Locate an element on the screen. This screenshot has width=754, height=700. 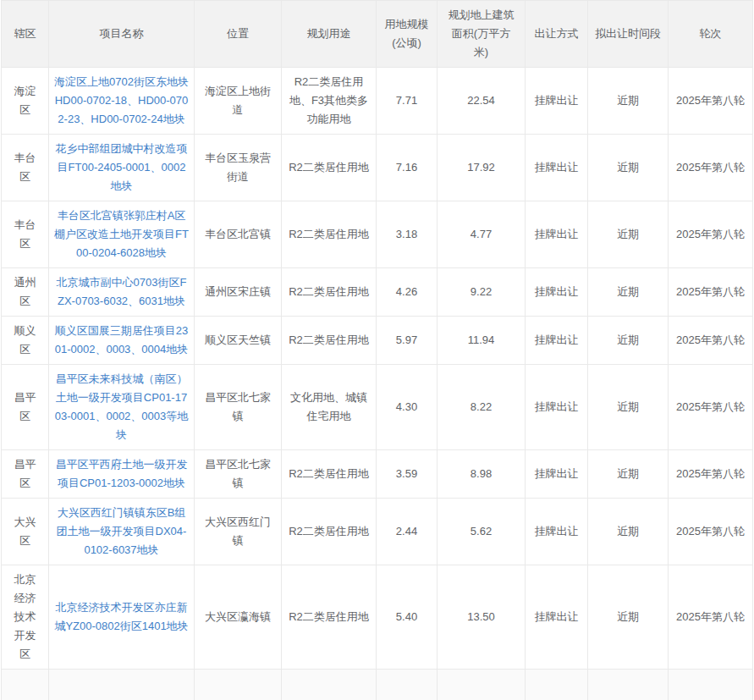
building-area-cell: 4.77 is located at coordinates (482, 235).